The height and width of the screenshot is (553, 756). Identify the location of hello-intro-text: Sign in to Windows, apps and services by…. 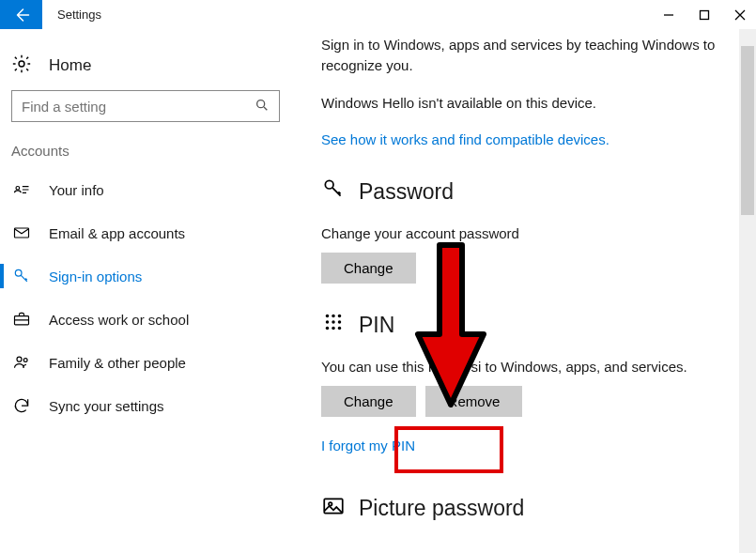
(530, 55).